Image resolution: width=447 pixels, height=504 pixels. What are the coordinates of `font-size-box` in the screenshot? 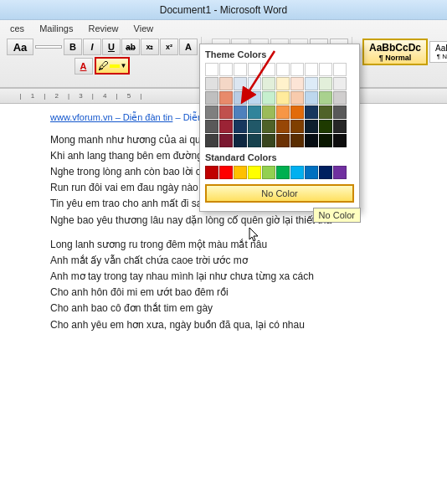 It's located at (49, 47).